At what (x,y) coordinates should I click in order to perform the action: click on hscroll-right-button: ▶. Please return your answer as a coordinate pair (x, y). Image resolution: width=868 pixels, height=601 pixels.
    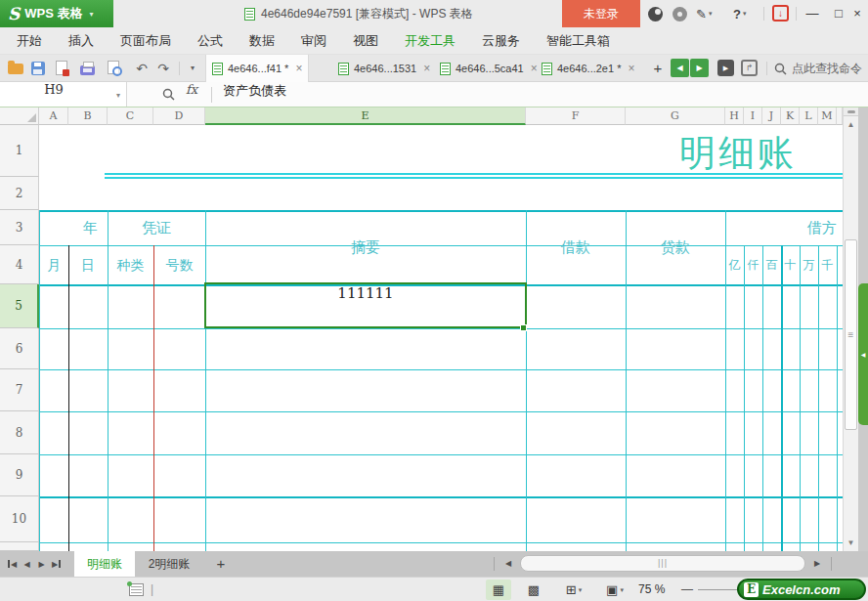
    Looking at the image, I should click on (817, 564).